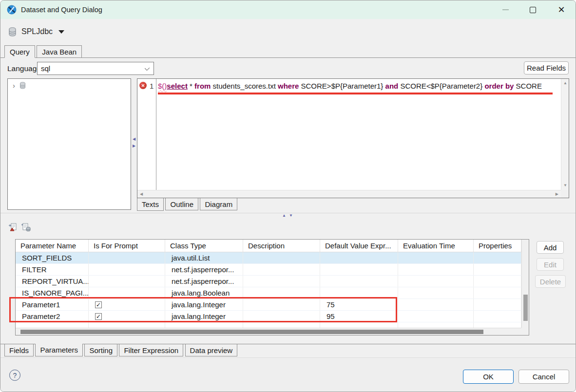 The width and height of the screenshot is (576, 392). What do you see at coordinates (288, 86) in the screenshot?
I see `sql-token: where` at bounding box center [288, 86].